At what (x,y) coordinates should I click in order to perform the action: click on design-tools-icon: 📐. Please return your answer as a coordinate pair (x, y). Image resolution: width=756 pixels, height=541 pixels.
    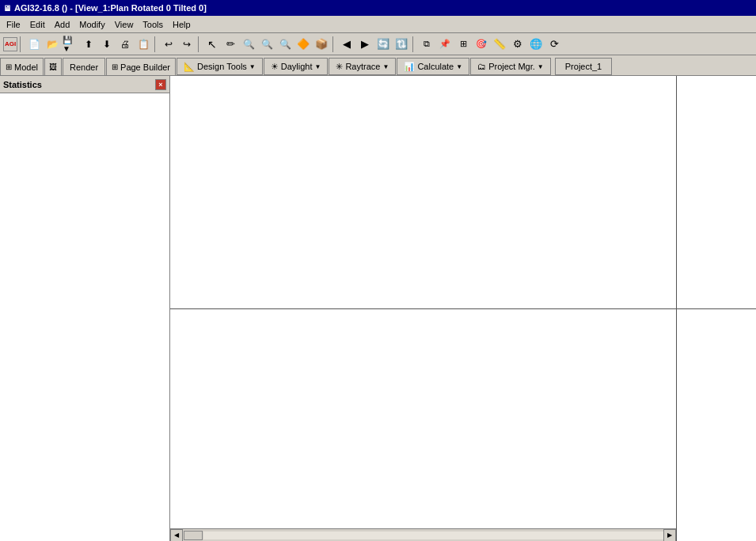
    Looking at the image, I should click on (189, 66).